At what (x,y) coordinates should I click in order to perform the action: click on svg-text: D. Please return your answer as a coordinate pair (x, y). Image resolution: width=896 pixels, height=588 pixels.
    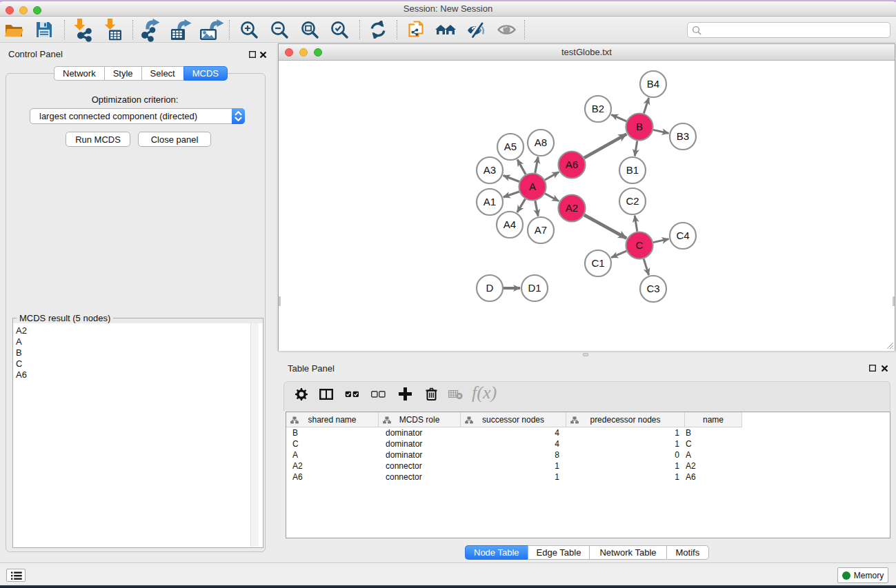
    Looking at the image, I should click on (490, 288).